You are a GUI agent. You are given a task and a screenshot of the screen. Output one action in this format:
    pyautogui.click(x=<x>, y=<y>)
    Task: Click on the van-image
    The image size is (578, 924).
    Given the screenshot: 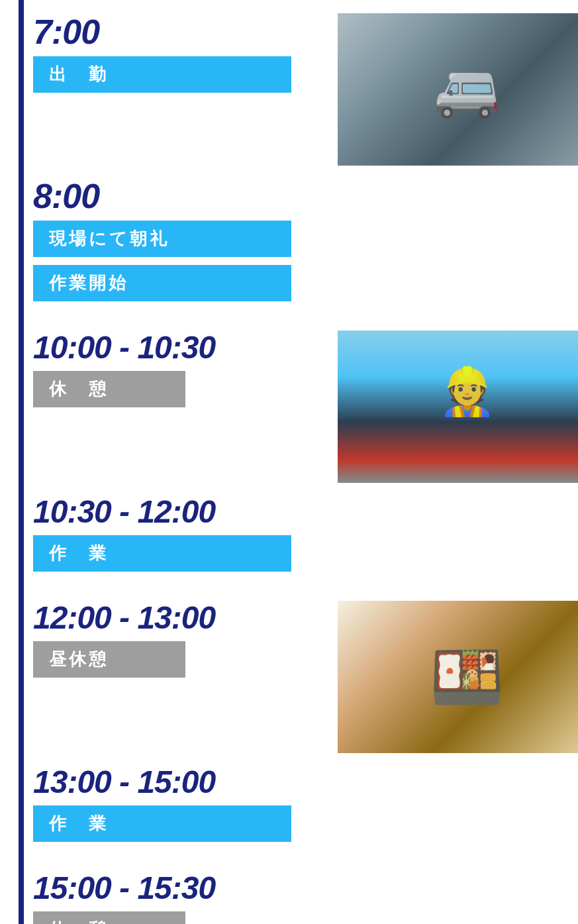 What is the action you would take?
    pyautogui.click(x=458, y=89)
    